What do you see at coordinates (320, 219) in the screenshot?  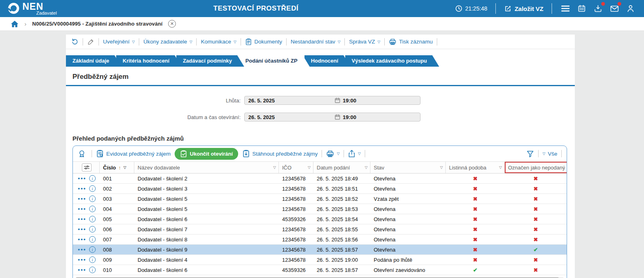 I see `table-row: ●●● i 005 Dodavatel - školení 6 45359326…` at bounding box center [320, 219].